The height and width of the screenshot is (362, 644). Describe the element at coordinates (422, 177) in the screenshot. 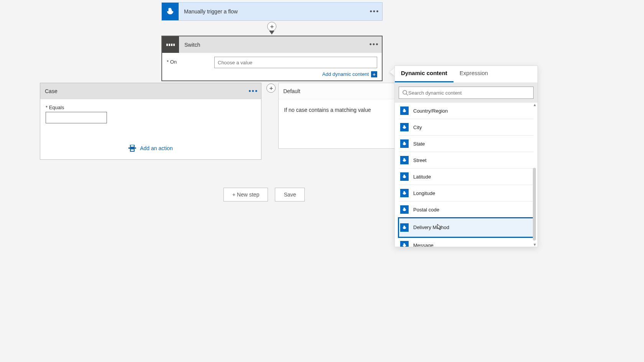

I see `dynamic-content-item-label: Latitude` at that location.